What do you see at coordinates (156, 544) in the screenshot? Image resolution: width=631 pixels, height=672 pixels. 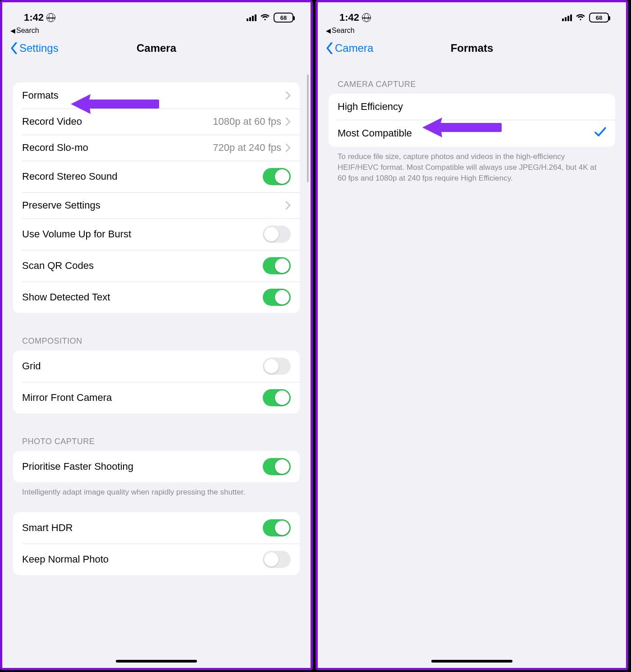 I see `settings-group-hdr: Smart HDR Keep Normal Photo` at bounding box center [156, 544].